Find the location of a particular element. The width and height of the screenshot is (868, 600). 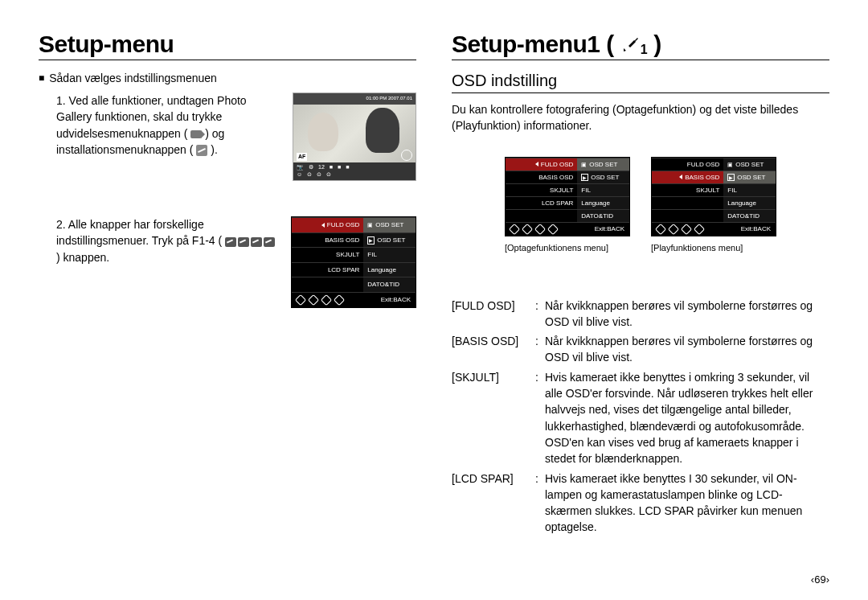

def-key-fuld: [FULD OSD] is located at coordinates (493, 314).